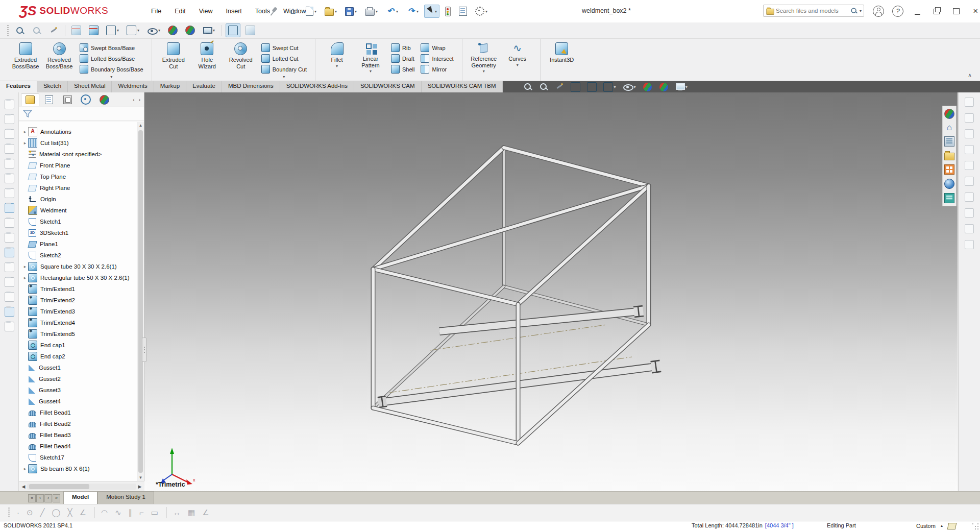  What do you see at coordinates (54, 31) in the screenshot?
I see `previous-view-button` at bounding box center [54, 31].